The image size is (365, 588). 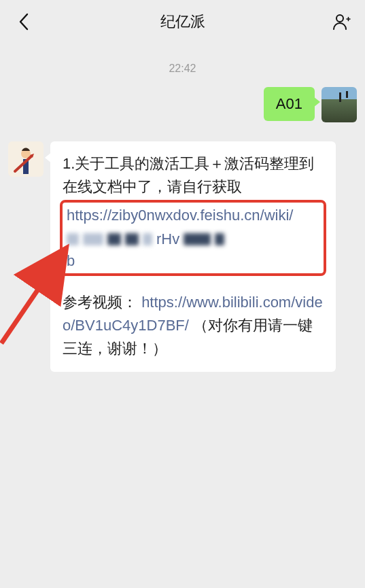 What do you see at coordinates (193, 239) in the screenshot?
I see `redacted-row-1: rHv` at bounding box center [193, 239].